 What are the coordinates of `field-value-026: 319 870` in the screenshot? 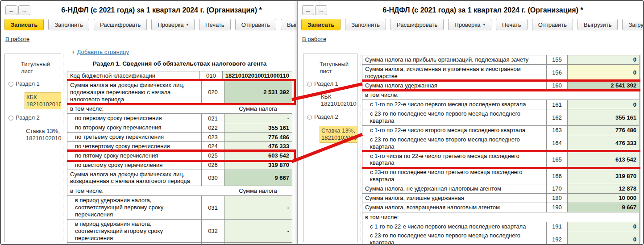 It's located at (258, 165).